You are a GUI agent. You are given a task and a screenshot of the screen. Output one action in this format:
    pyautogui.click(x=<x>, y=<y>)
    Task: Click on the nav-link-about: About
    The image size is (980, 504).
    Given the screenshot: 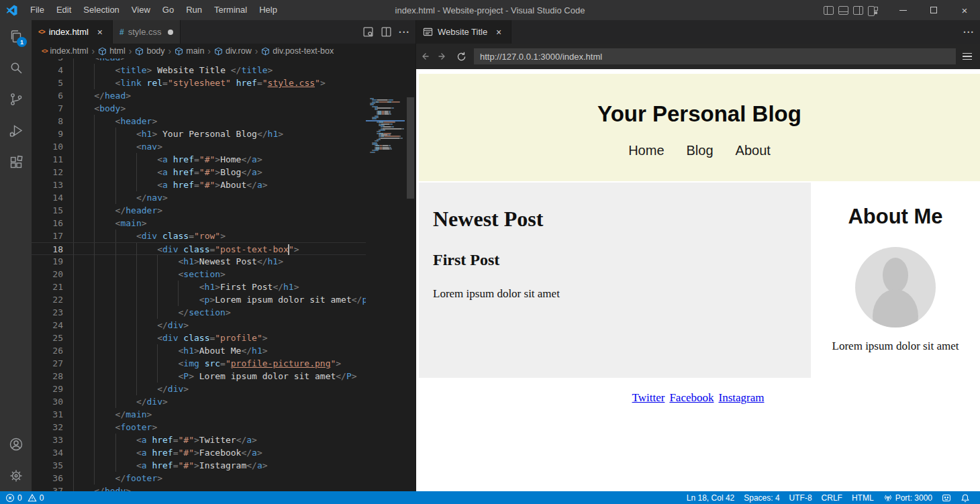 What is the action you would take?
    pyautogui.click(x=753, y=150)
    